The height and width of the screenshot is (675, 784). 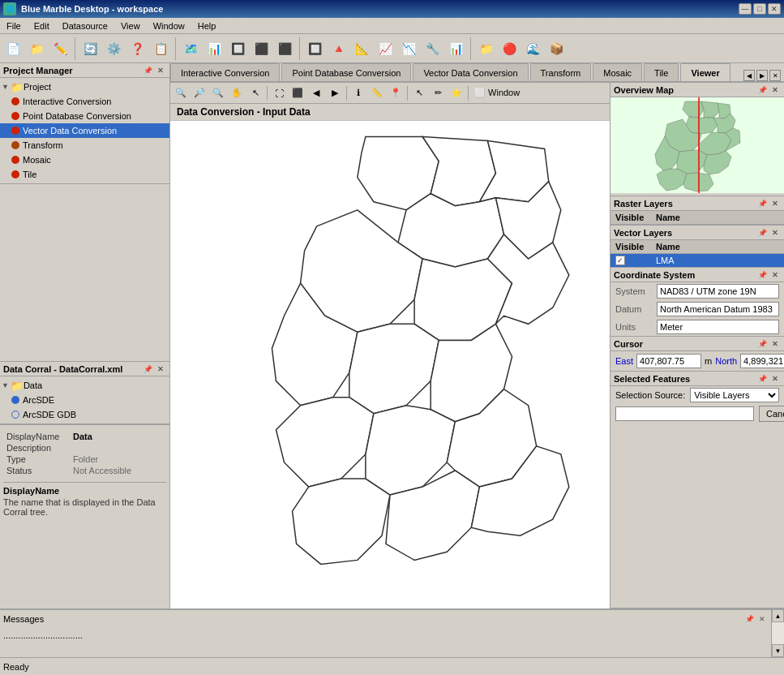 I want to click on tree-item-interactive: Interactive Conversion, so click(x=84, y=101).